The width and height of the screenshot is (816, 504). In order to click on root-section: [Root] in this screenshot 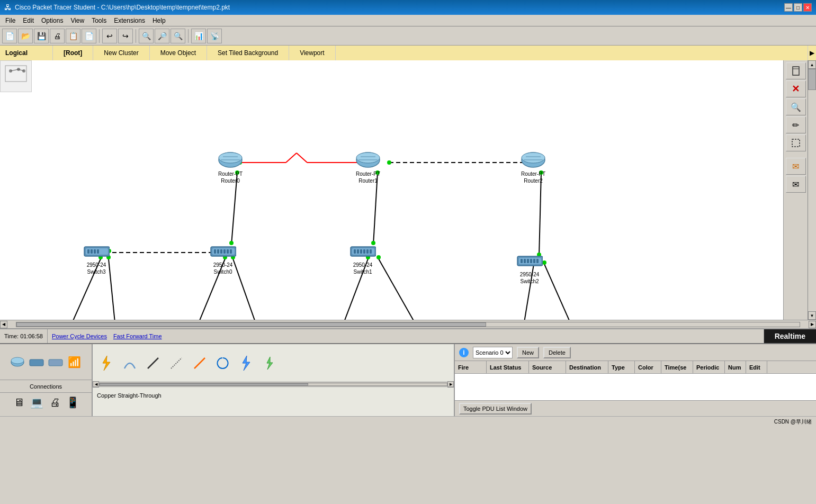, I will do `click(73, 53)`.